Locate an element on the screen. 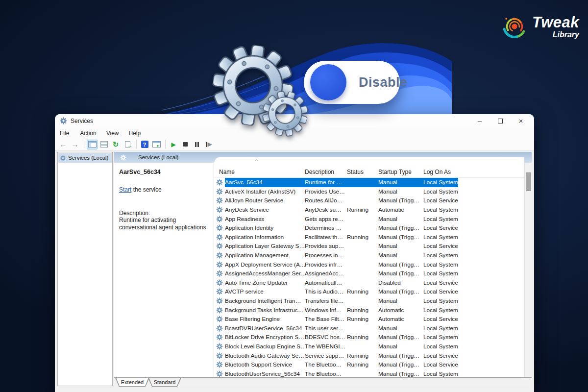  cell-name: BcastDVRUserService_56c34 is located at coordinates (265, 328).